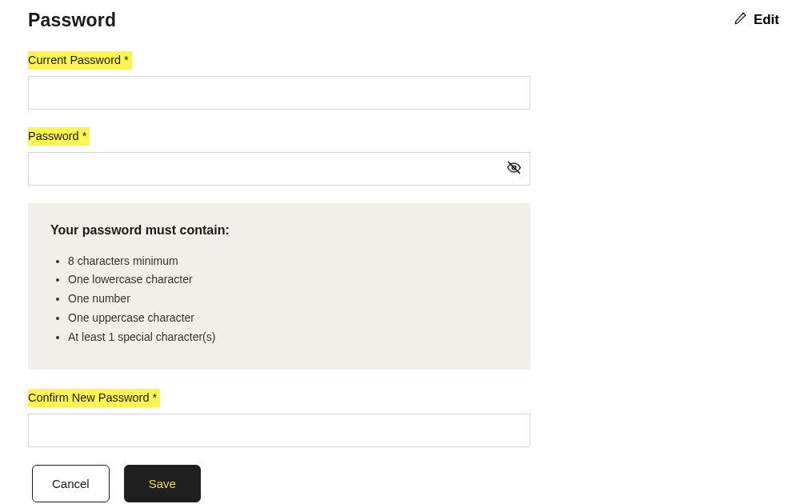 This screenshot has height=504, width=812. Describe the element at coordinates (94, 398) in the screenshot. I see `confirm-password-label: Confirm New Password *` at that location.